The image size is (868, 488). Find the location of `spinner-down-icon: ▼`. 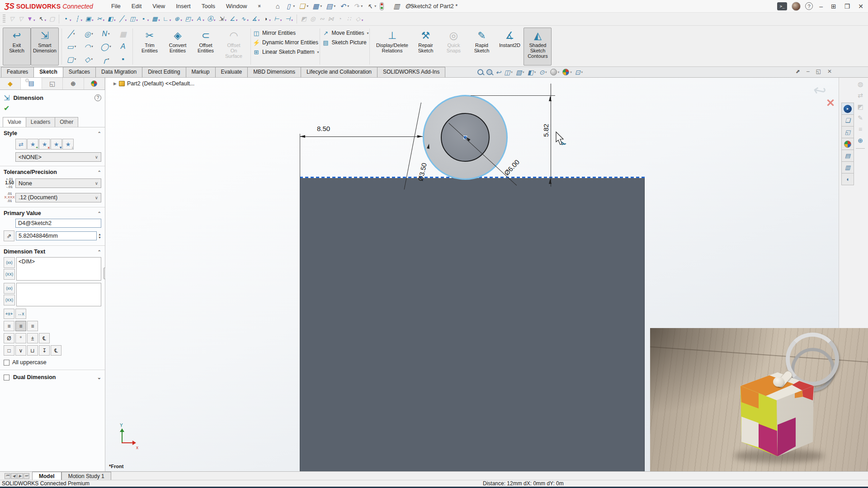

spinner-down-icon: ▼ is located at coordinates (99, 238).